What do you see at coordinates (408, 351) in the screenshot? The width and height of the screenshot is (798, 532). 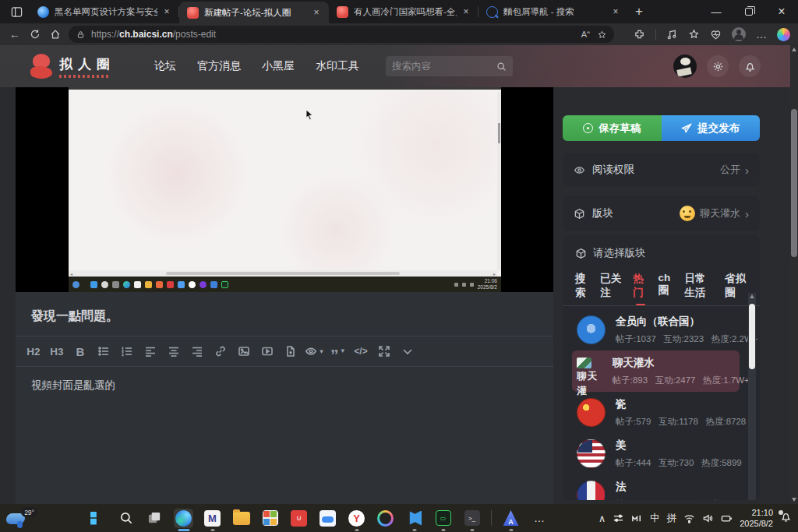 I see `collapse-toolbar-button` at bounding box center [408, 351].